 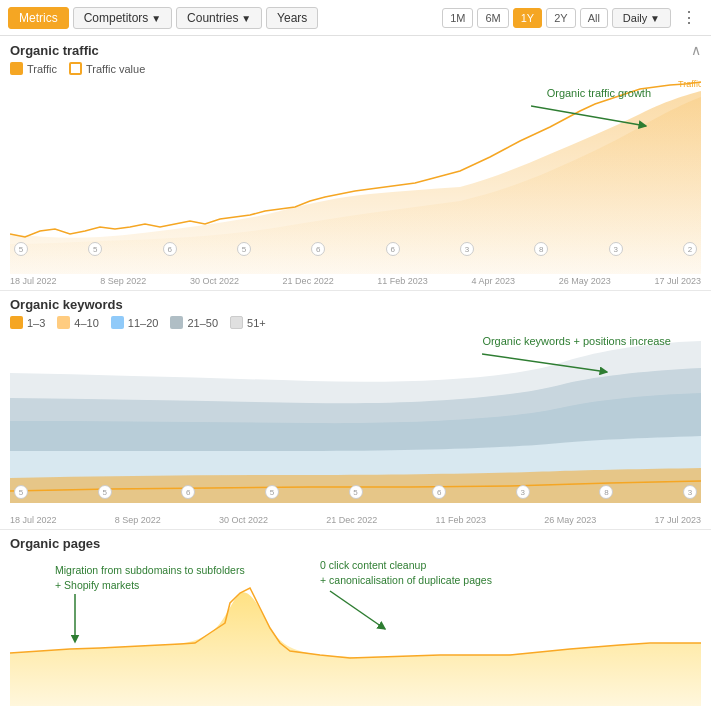 I want to click on legend-traffic-label: Traffic, so click(x=42, y=69).